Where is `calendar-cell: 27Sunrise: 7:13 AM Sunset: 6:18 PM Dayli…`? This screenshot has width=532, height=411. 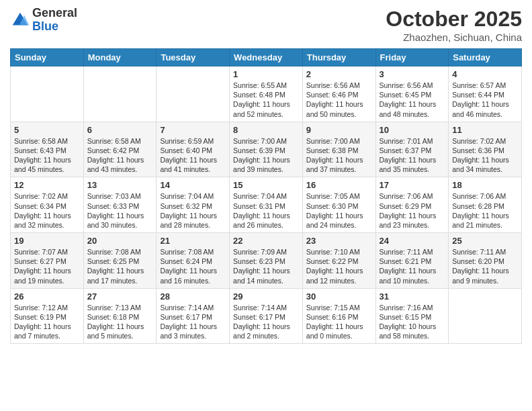 calendar-cell: 27Sunrise: 7:13 AM Sunset: 6:18 PM Dayli… is located at coordinates (120, 316).